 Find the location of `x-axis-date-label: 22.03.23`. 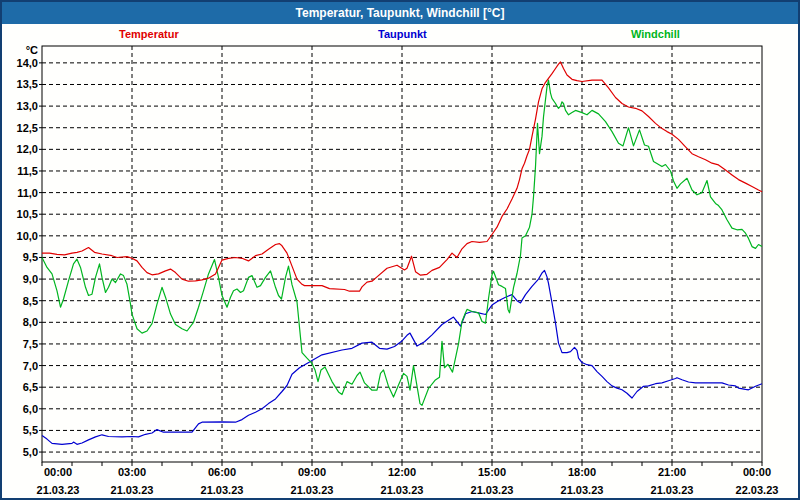

x-axis-date-label: 22.03.23 is located at coordinates (758, 490).